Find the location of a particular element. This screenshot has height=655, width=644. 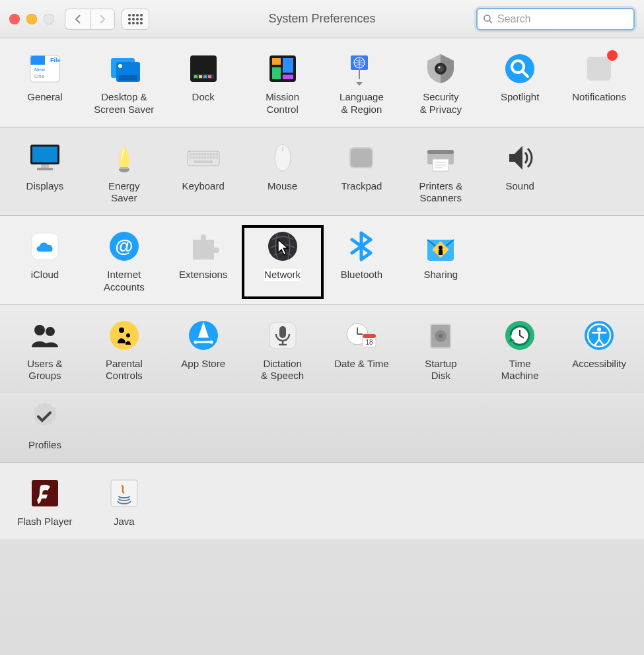

badge-icon is located at coordinates (612, 55).